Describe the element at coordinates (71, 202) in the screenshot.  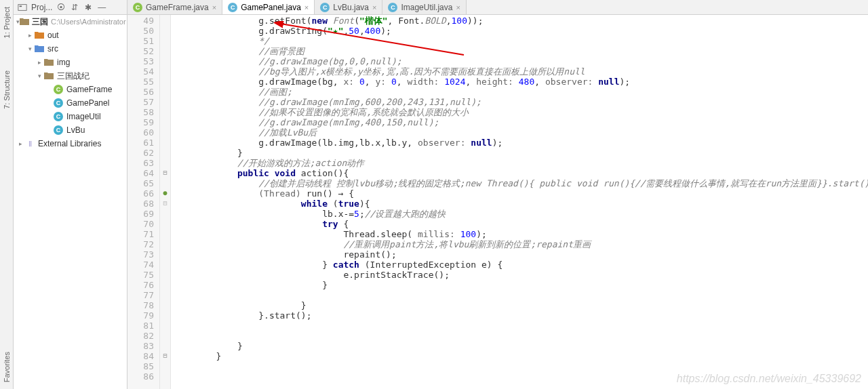
I see `project-tree: ▾三国 C:\Users\Administrator▸out▾src▸img▾三…` at that location.